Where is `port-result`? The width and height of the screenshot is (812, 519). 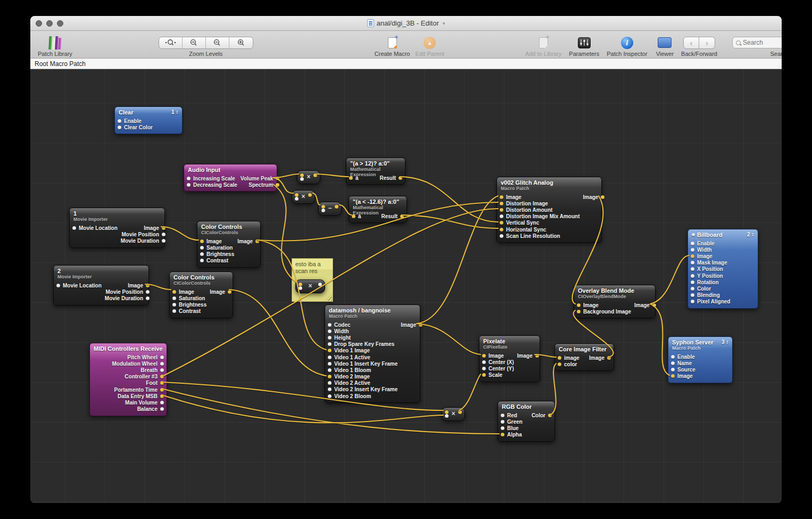 port-result is located at coordinates (402, 216).